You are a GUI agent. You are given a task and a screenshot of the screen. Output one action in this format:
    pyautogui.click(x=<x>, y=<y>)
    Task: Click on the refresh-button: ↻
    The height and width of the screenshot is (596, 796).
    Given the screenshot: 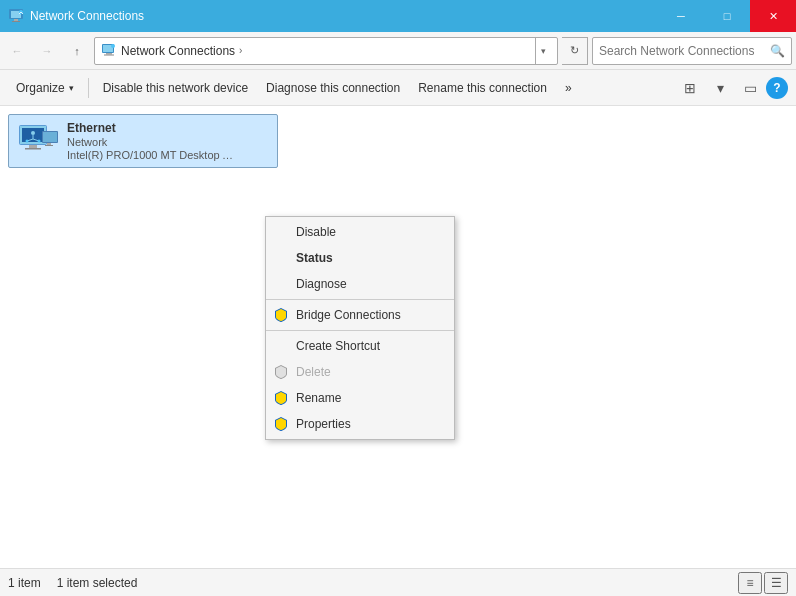 What is the action you would take?
    pyautogui.click(x=575, y=51)
    